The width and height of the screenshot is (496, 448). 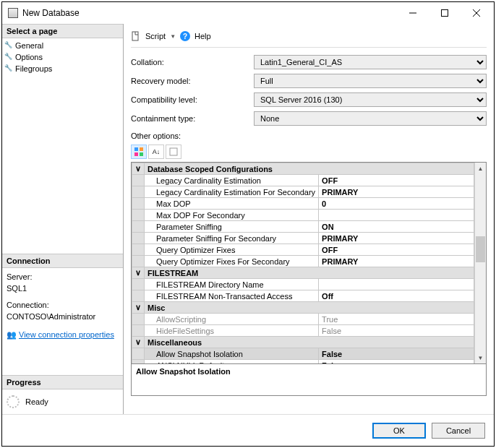 I want to click on scroll-down-icon: ▼, so click(x=480, y=358).